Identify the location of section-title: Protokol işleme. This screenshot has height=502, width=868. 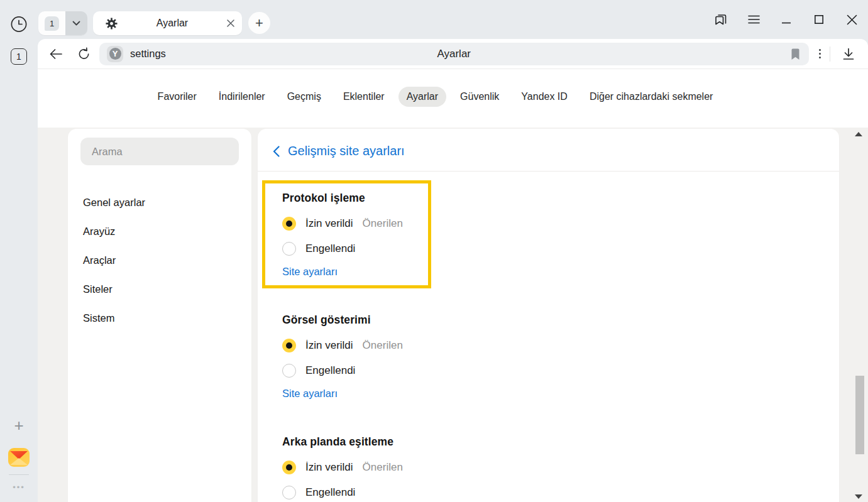
(355, 199).